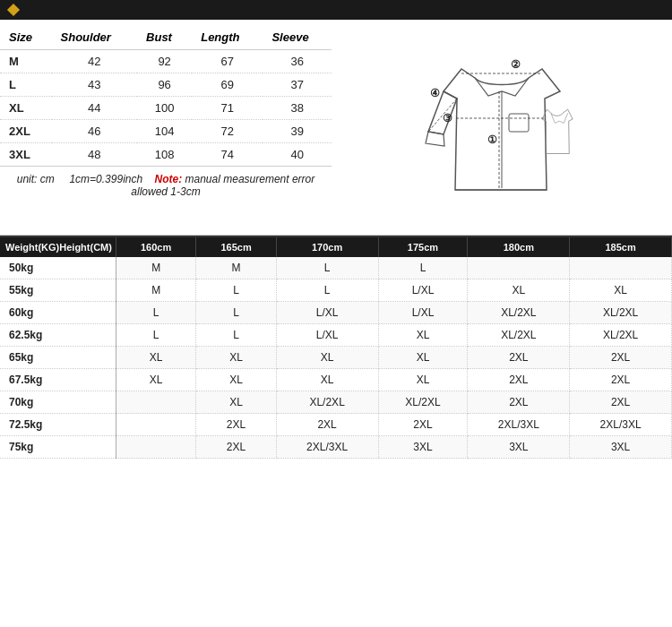 Image resolution: width=672 pixels, height=627 pixels. Describe the element at coordinates (423, 247) in the screenshot. I see `col-175: 175cm` at that location.